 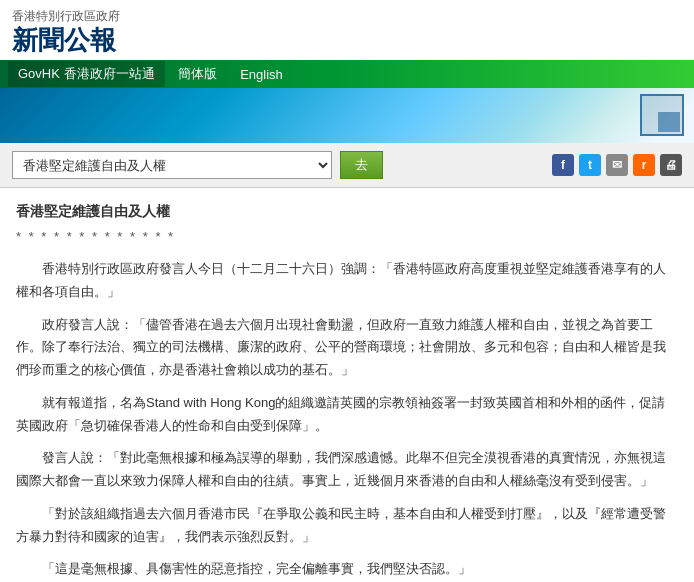 I want to click on toolbar: 香港堅定維護自由及人權 去 f t ✉ r 🖨, so click(x=347, y=166).